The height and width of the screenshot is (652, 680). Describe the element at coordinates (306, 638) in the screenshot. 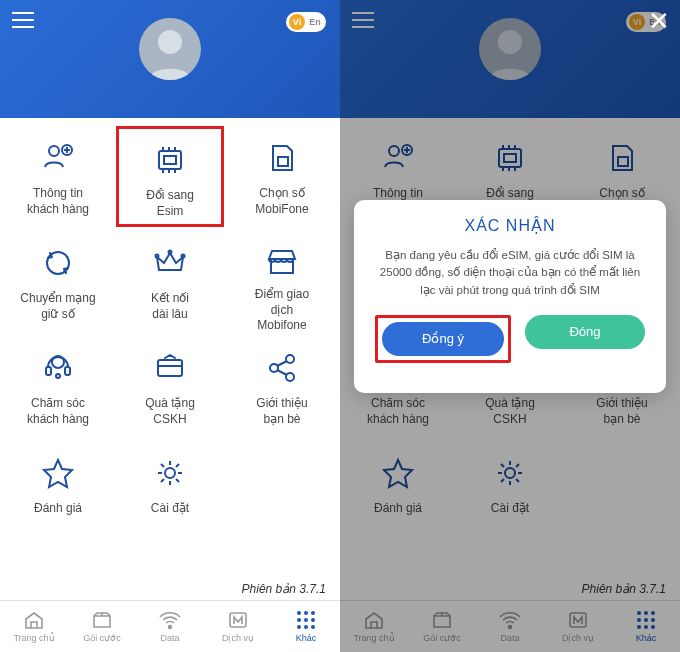

I see `tab-label: Khác` at that location.